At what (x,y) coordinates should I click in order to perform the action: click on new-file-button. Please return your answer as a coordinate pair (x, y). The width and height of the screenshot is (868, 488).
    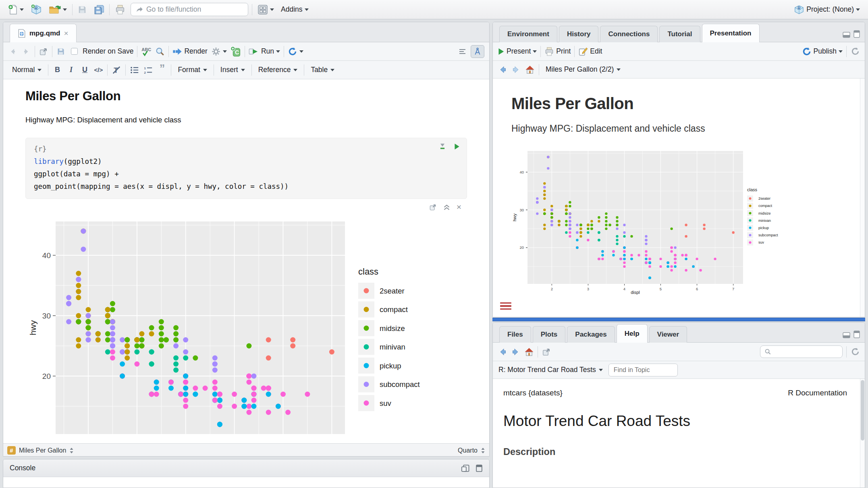
    Looking at the image, I should click on (16, 10).